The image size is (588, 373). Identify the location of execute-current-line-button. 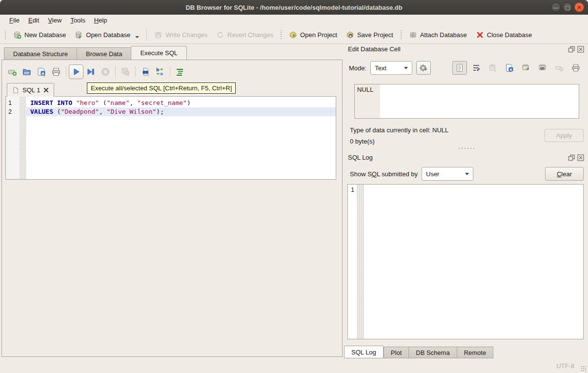
(91, 72).